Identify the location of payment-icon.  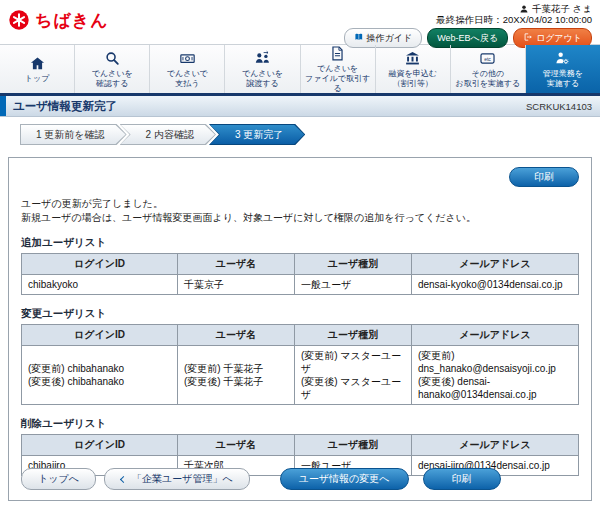
(188, 58).